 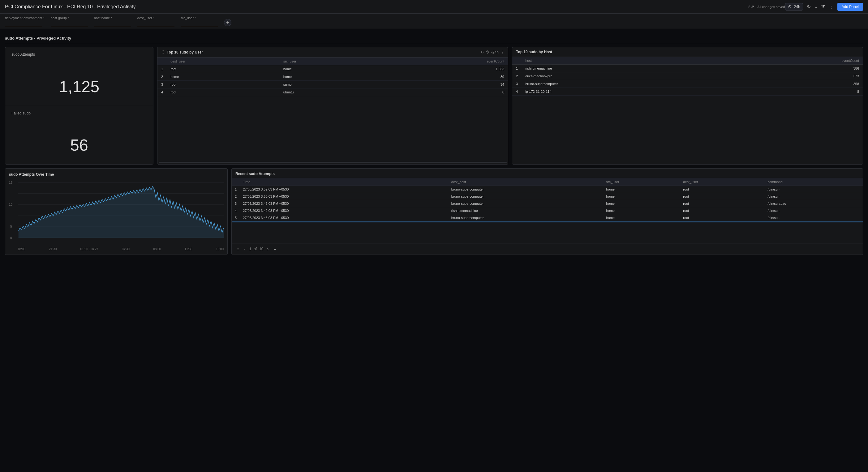 What do you see at coordinates (238, 249) in the screenshot?
I see `page-first-button: «` at bounding box center [238, 249].